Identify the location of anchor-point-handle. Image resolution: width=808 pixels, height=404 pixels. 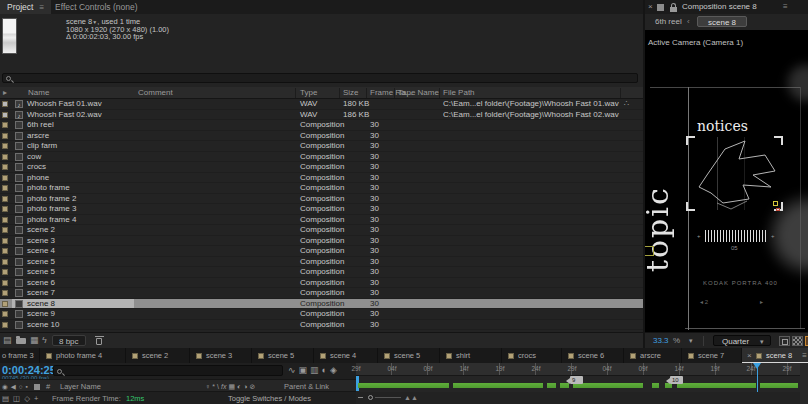
(776, 204).